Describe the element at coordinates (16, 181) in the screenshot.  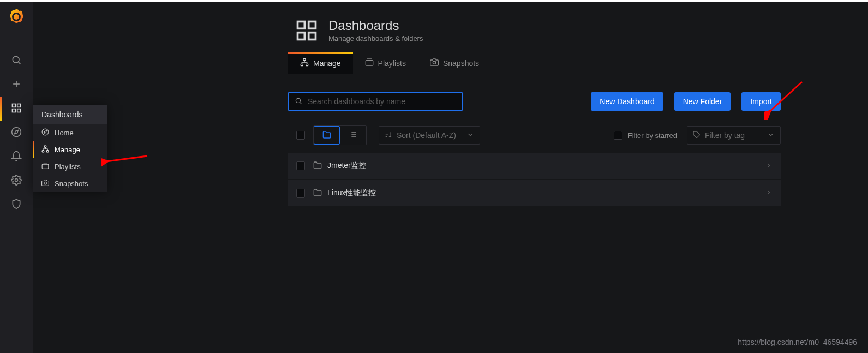
I see `gear-icon` at that location.